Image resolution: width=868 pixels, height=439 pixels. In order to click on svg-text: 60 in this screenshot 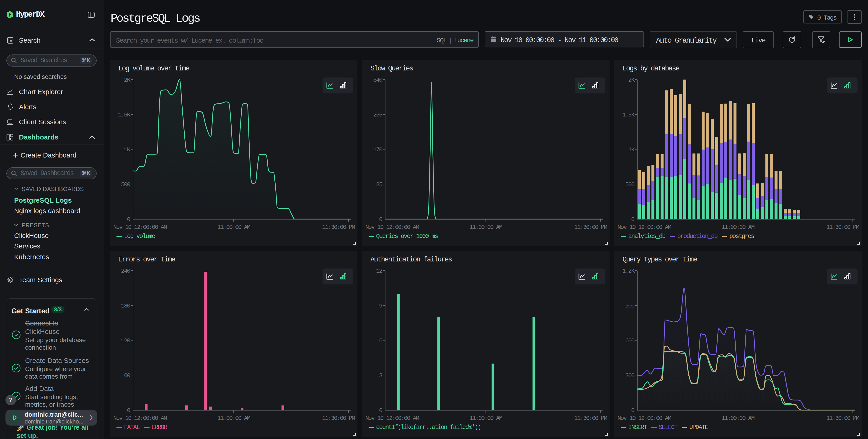, I will do `click(127, 376)`.